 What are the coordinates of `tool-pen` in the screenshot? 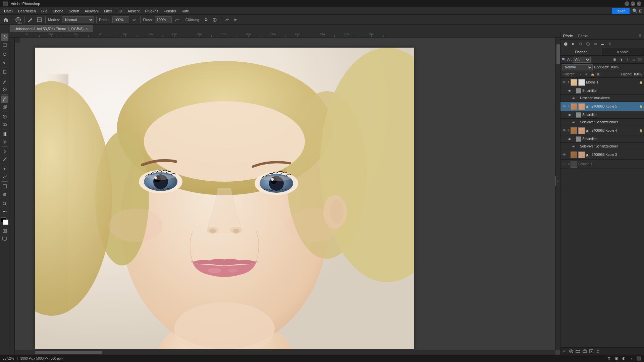 It's located at (5, 159).